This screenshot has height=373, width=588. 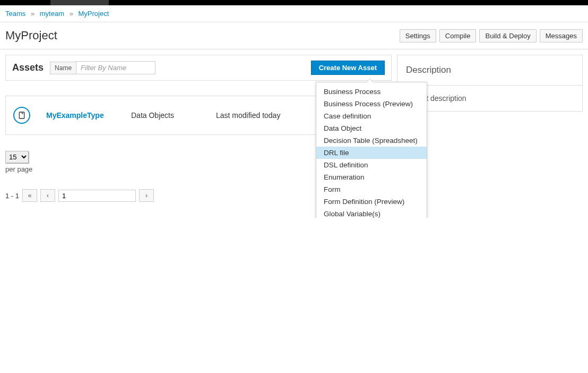 I want to click on page-title: MyProject, so click(x=31, y=36).